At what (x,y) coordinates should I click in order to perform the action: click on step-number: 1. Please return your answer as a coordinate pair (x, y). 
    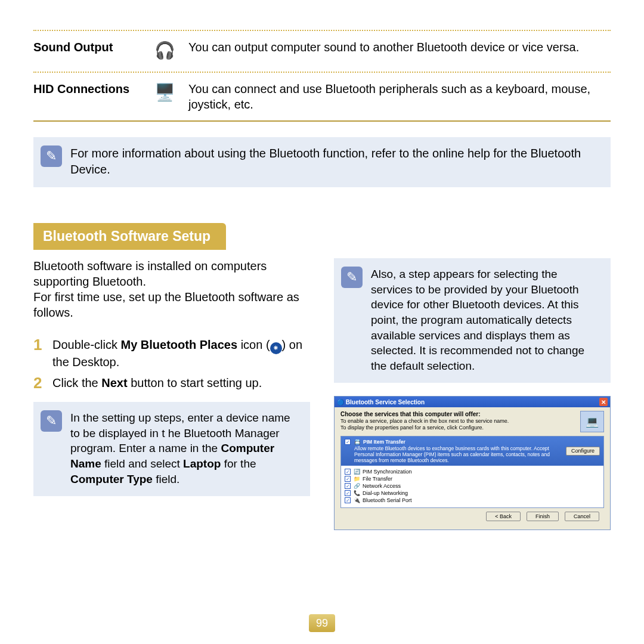
    Looking at the image, I should click on (39, 354).